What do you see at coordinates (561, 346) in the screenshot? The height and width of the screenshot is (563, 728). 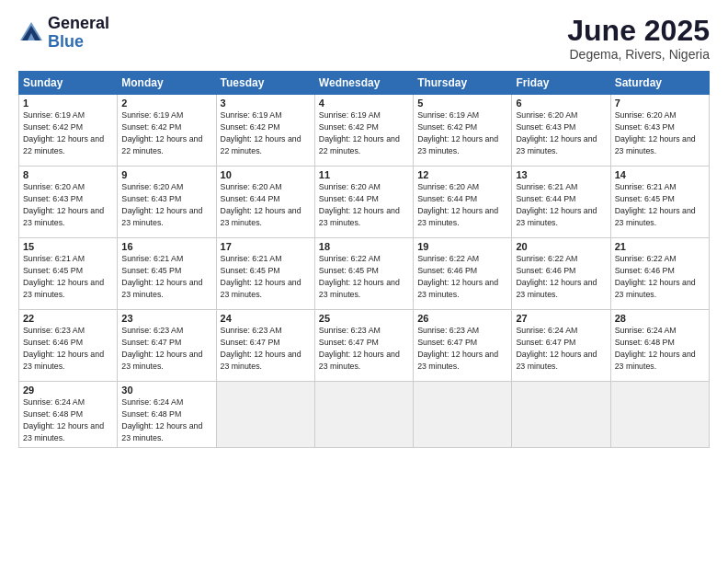 I see `calendar-cell: 27Sunrise: 6:24 AMSunset: 6:47 PMDayligh…` at bounding box center [561, 346].